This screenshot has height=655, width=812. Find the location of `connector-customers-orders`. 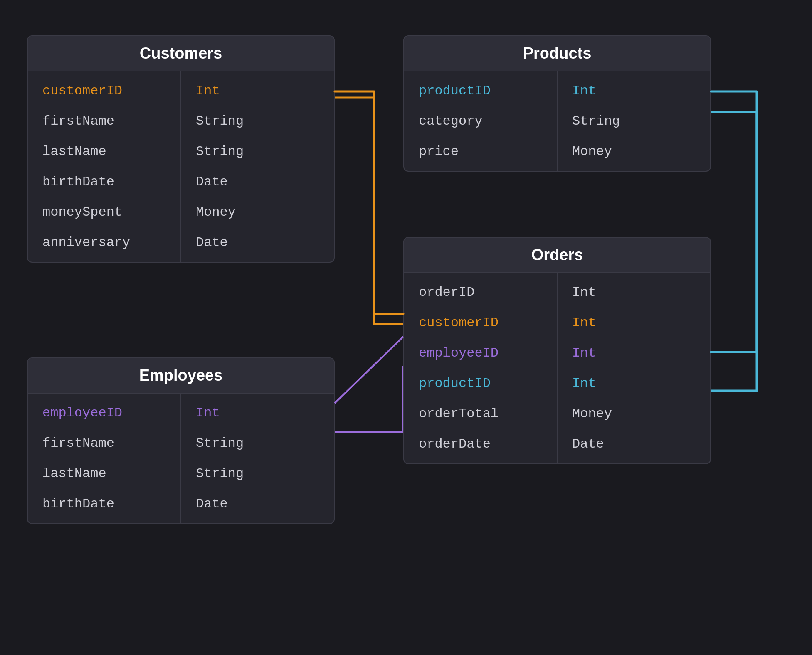

connector-customers-orders is located at coordinates (369, 203).